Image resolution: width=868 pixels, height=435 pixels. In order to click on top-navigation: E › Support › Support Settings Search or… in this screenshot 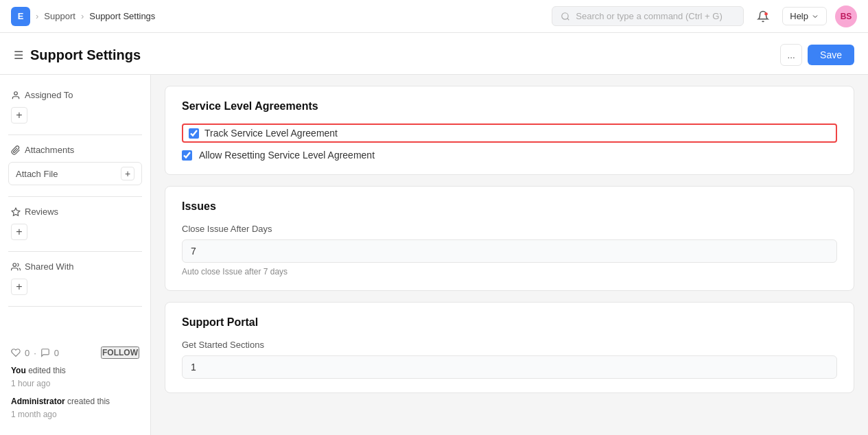, I will do `click(434, 16)`.